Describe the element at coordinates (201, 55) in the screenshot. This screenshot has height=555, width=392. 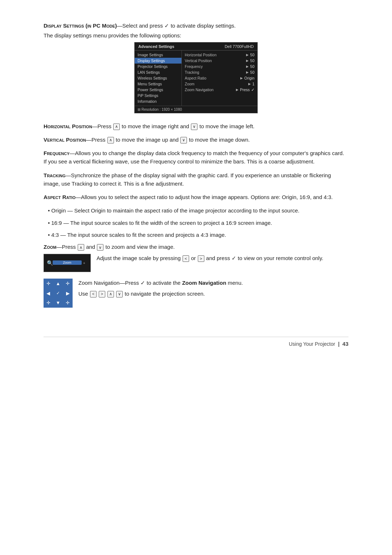
I see `osd-right-label: Horizontal Position` at that location.